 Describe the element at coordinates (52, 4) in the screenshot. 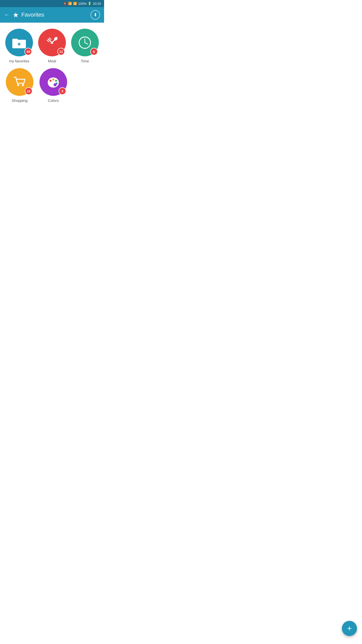

I see `status-bar: 🔇 📶 📶 100% 🔋 20:20` at that location.